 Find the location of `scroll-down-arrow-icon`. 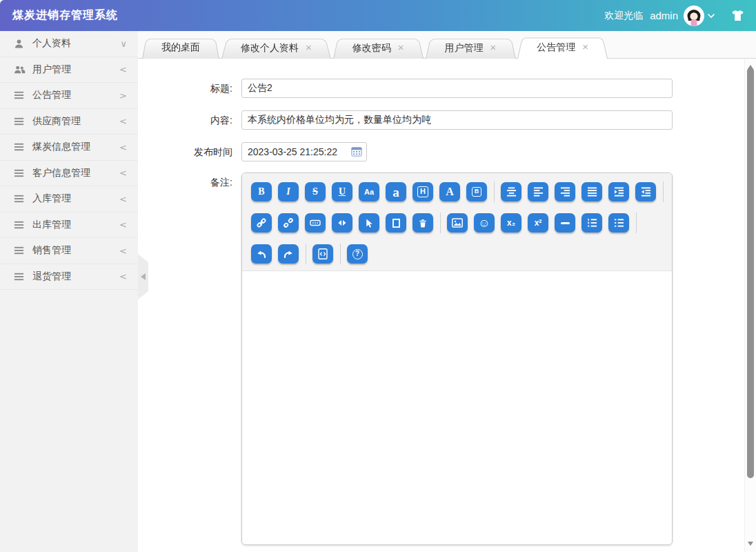

scroll-down-arrow-icon is located at coordinates (750, 545).